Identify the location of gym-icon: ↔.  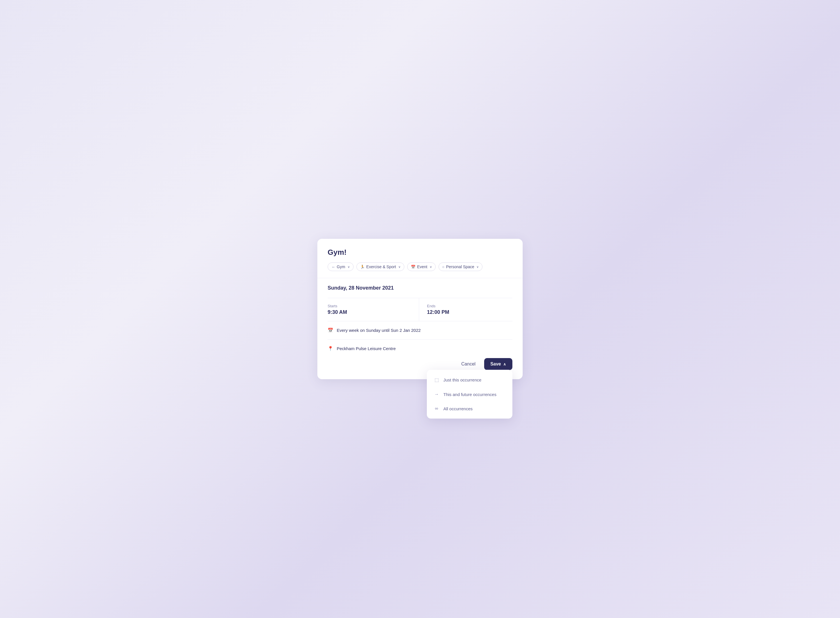
(333, 267).